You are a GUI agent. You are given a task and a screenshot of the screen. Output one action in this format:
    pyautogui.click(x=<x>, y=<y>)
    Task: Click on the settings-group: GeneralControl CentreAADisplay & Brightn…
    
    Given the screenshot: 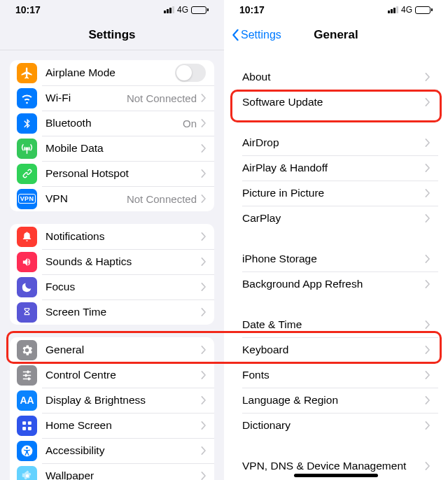 What is the action you would take?
    pyautogui.click(x=112, y=409)
    